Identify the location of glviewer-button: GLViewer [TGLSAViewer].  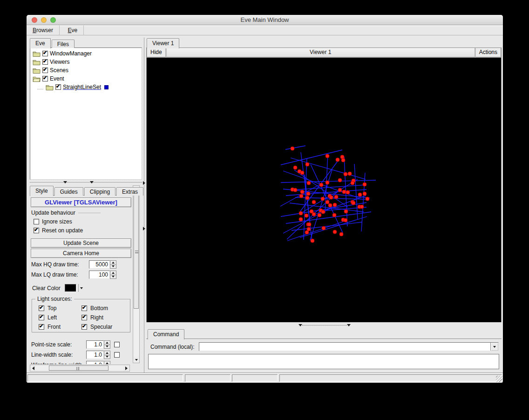
(81, 202).